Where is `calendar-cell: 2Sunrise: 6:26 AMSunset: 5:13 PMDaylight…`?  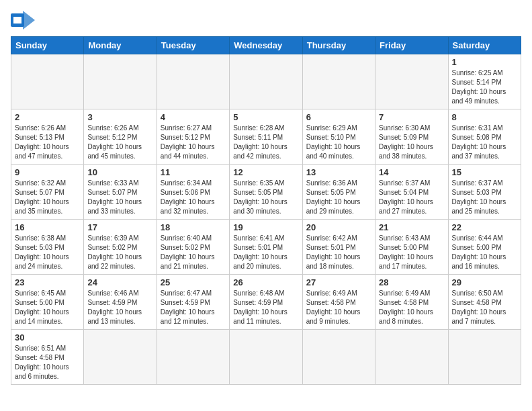 calendar-cell: 2Sunrise: 6:26 AMSunset: 5:13 PMDaylight… is located at coordinates (48, 137).